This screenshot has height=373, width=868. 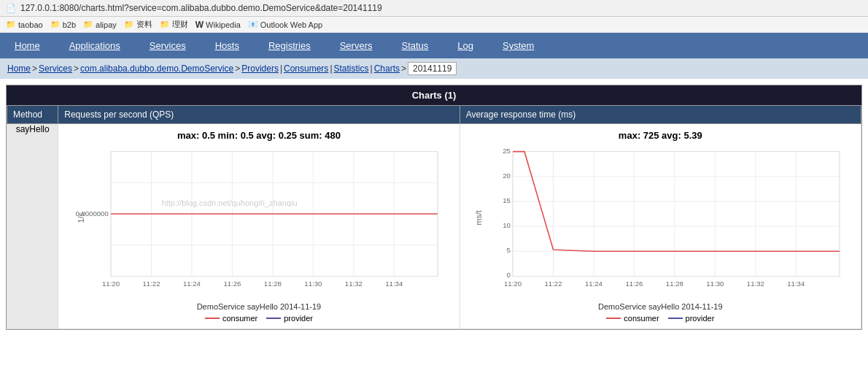 I want to click on breadcrumb-service-name: com.alibaba.dubbo.demo.DemoService, so click(x=157, y=69).